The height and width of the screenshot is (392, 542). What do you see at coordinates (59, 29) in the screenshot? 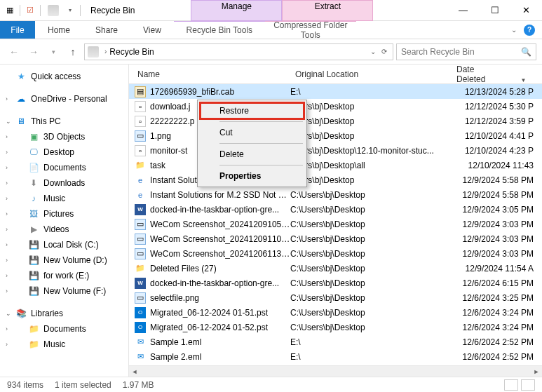
I see `ribbon-home-tab: Home` at bounding box center [59, 29].